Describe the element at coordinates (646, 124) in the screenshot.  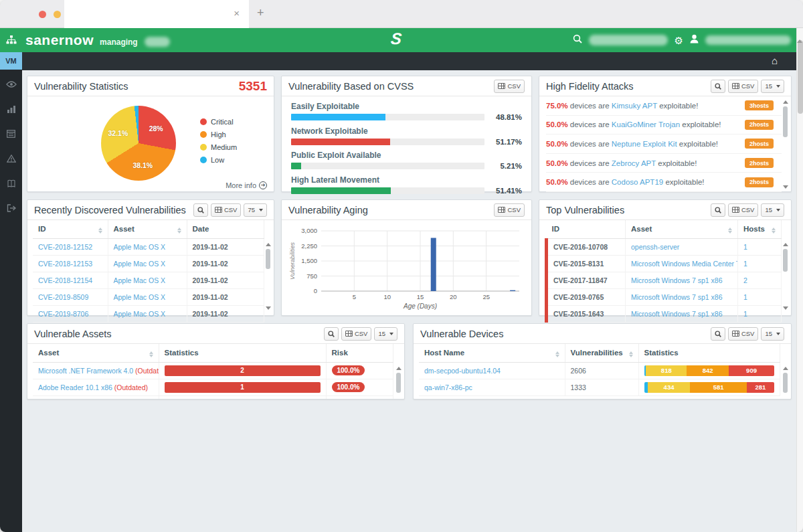
I see `attack-link: KuaiGoMiner Trojan` at that location.